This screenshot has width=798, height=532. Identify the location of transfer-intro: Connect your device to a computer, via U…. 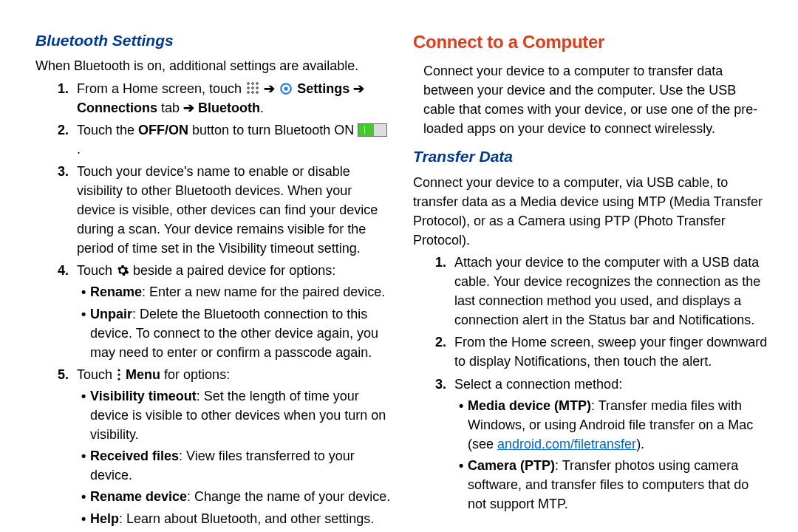
(591, 211).